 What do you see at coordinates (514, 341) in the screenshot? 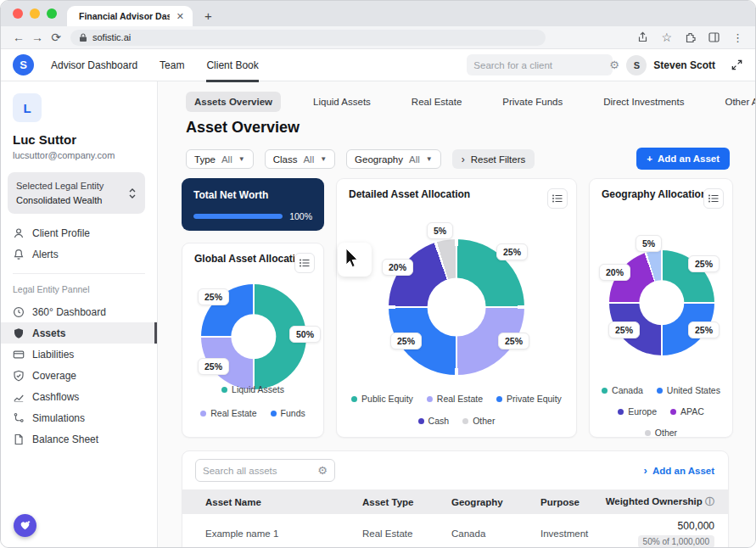
I see `donut-label: 25%` at bounding box center [514, 341].